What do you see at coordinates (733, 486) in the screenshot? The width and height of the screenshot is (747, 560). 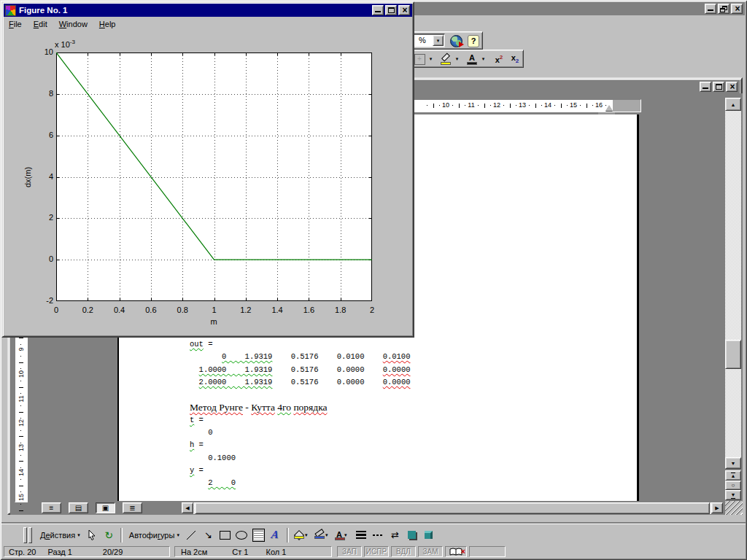 I see `browse-object-button: ○` at bounding box center [733, 486].